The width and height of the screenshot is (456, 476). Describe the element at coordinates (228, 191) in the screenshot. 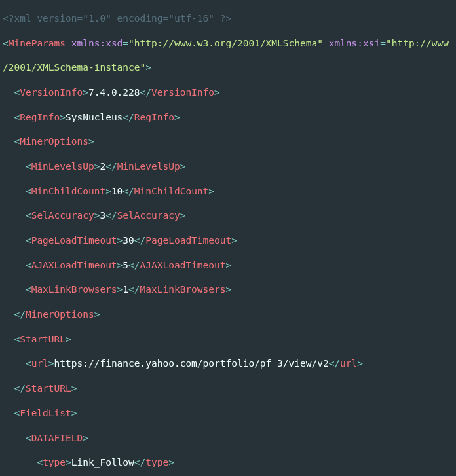

I see `code-line: <MinChildCount>10</MinChildCount>` at that location.